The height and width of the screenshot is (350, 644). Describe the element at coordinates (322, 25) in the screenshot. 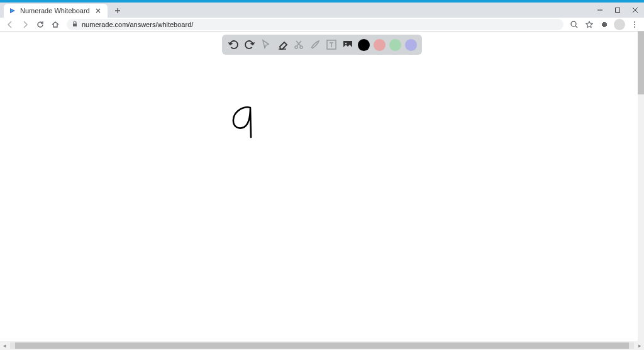

I see `browser-toolbar: numerade.com/answers/whiteboard/` at that location.